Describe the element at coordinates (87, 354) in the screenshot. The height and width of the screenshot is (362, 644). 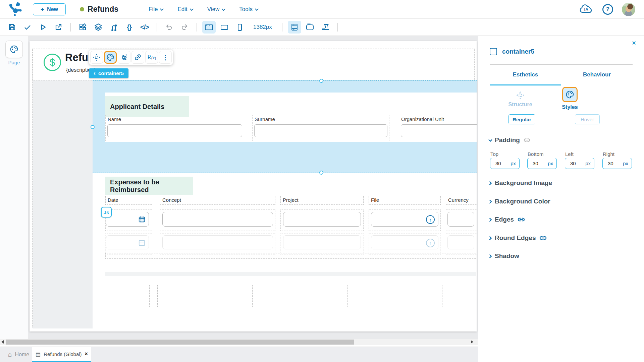
I see `close-tab-icon: ×` at that location.